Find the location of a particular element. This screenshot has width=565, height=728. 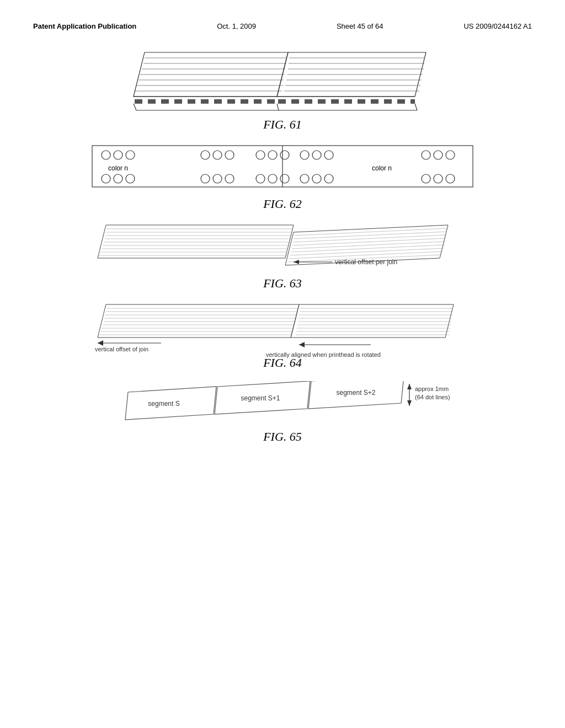

svg-text: segment S is located at coordinates (163, 404).